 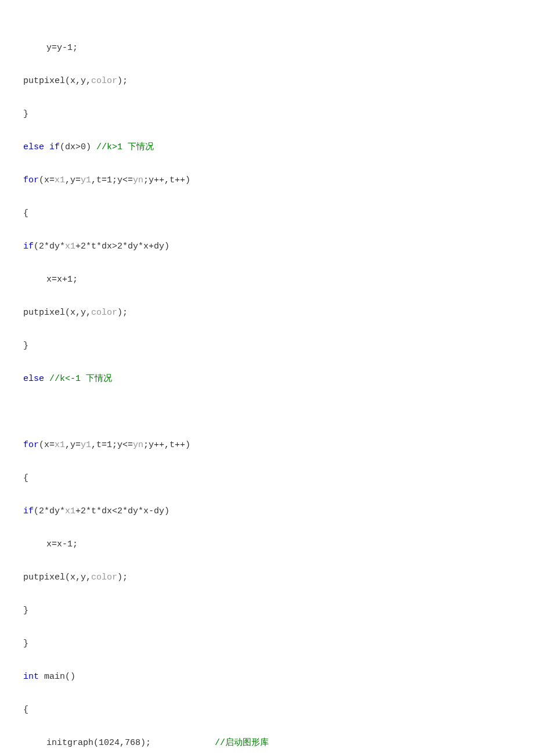 What do you see at coordinates (267, 677) in the screenshot?
I see `code-line: int main()` at bounding box center [267, 677].